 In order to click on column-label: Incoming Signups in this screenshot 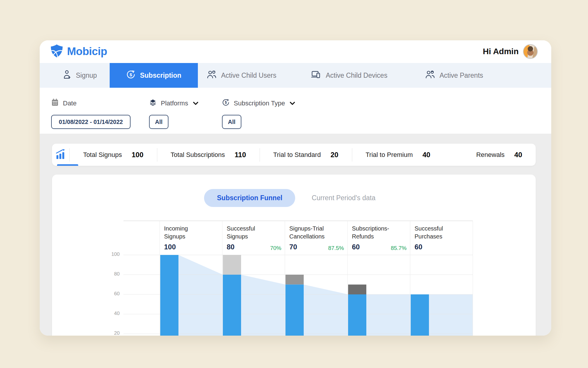, I will do `click(191, 233)`.